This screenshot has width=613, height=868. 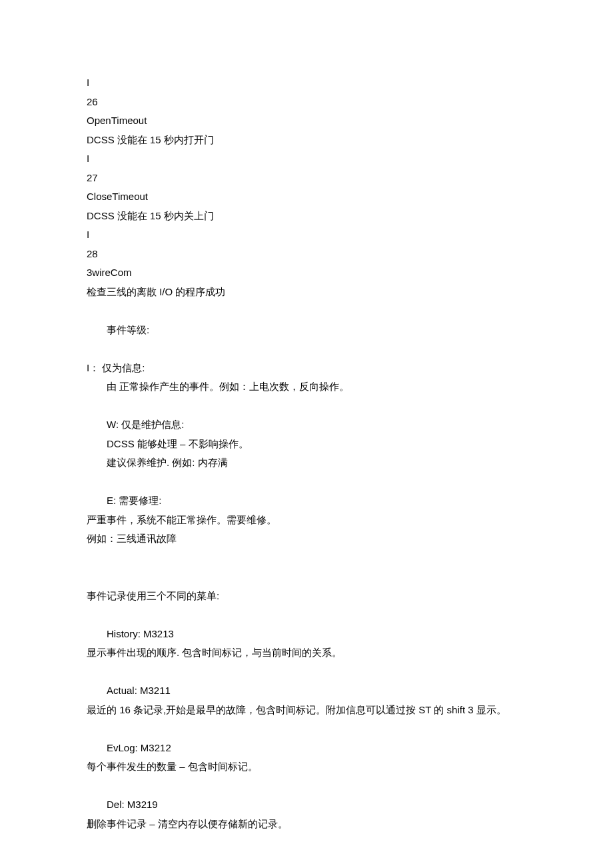 I want to click on menu-desc: 最近的 16 条记录,开始是最早的故障，包含时间标记。附加信息可以通过按 ST …, so click(x=306, y=711).